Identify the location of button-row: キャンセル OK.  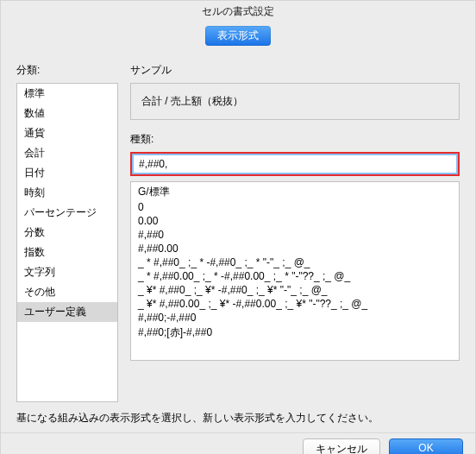
(238, 444).